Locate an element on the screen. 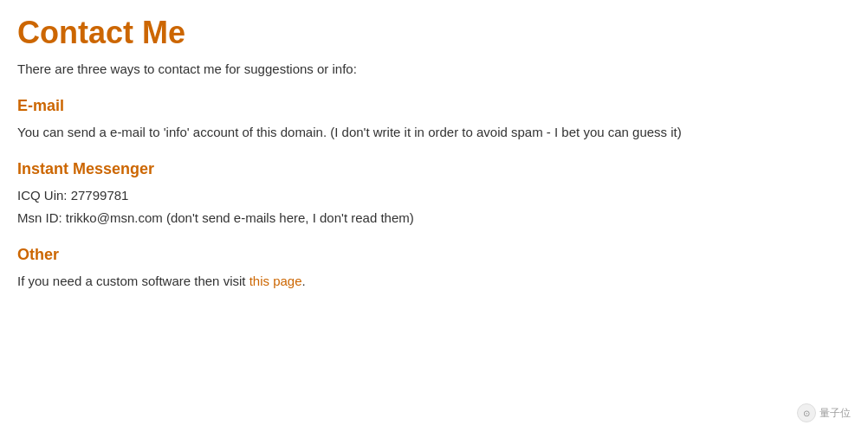 The width and height of the screenshot is (868, 438). intro-text: There are three ways to contact me for s… is located at coordinates (434, 69).